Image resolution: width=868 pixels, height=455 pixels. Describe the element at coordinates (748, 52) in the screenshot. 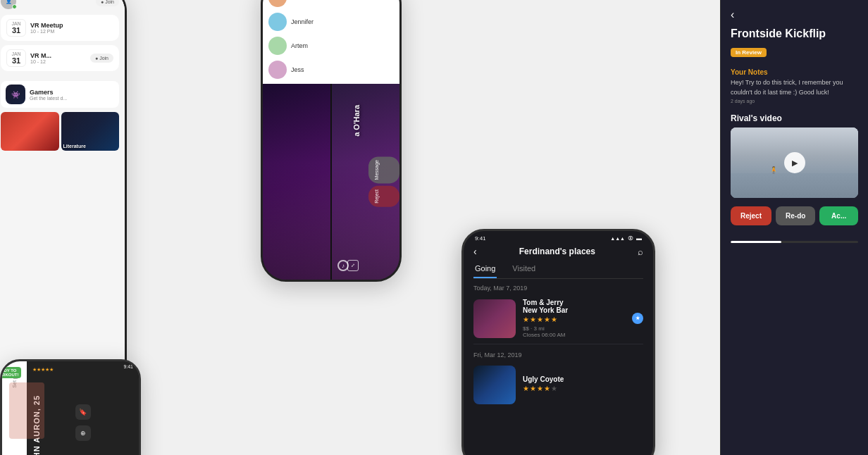

I see `in-review-badge: In Review` at that location.